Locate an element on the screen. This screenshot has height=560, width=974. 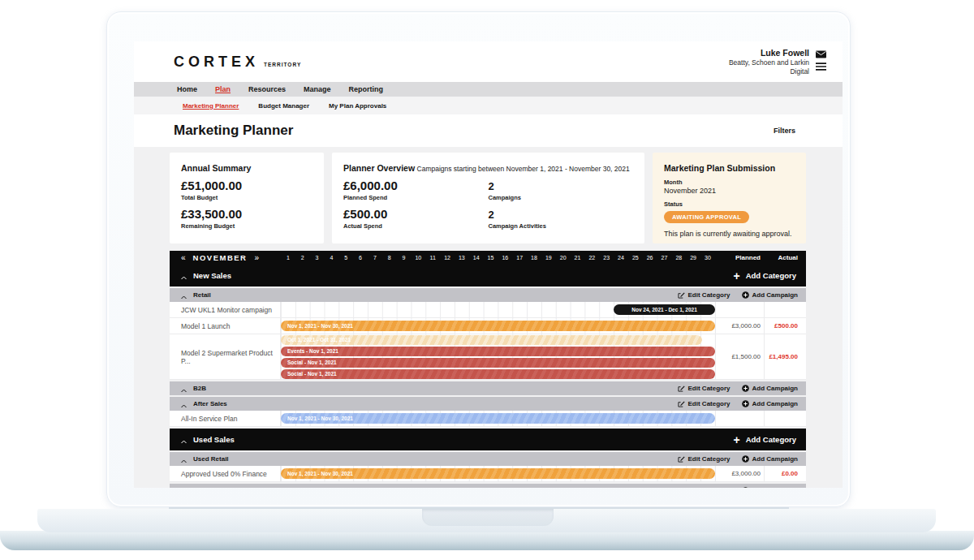
gantt-bar-jcw: Nov 24, 2021 - Dec 1, 2021 is located at coordinates (664, 310).